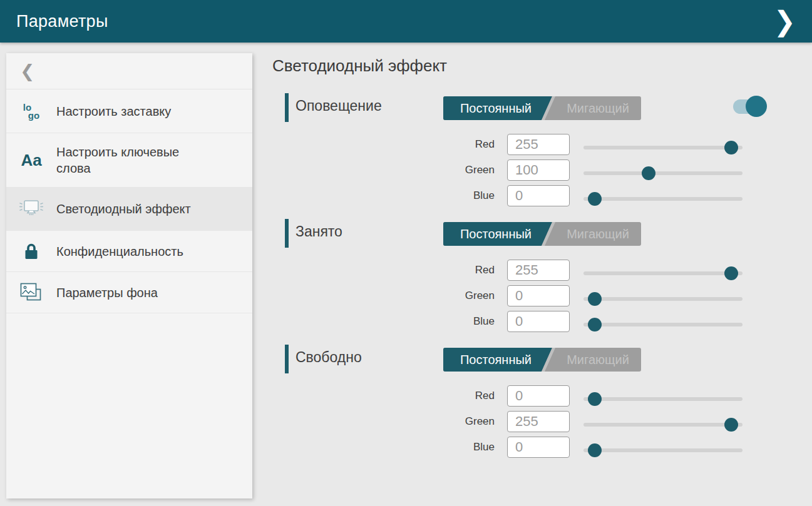 This screenshot has height=506, width=812. I want to click on sidebar-item-label: Параметры фона, so click(111, 293).